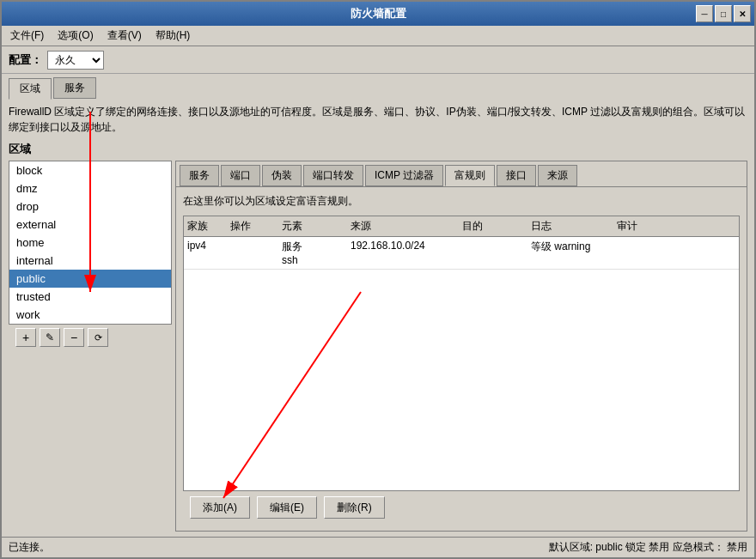 The image size is (756, 559). Describe the element at coordinates (461, 201) in the screenshot. I see `rule-description: 在这里你可以为区域设定富语言规则。` at that location.